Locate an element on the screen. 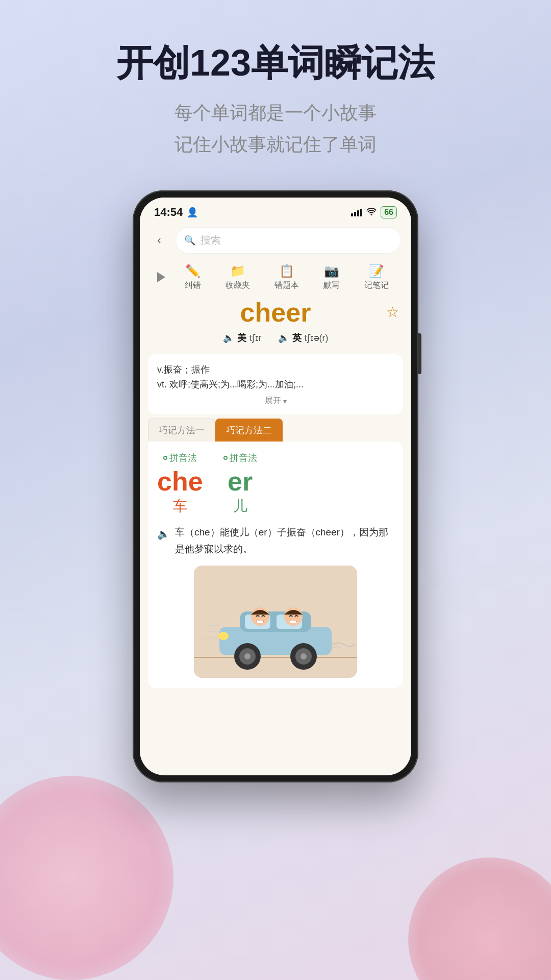  correct-label: 纠错 is located at coordinates (193, 286).